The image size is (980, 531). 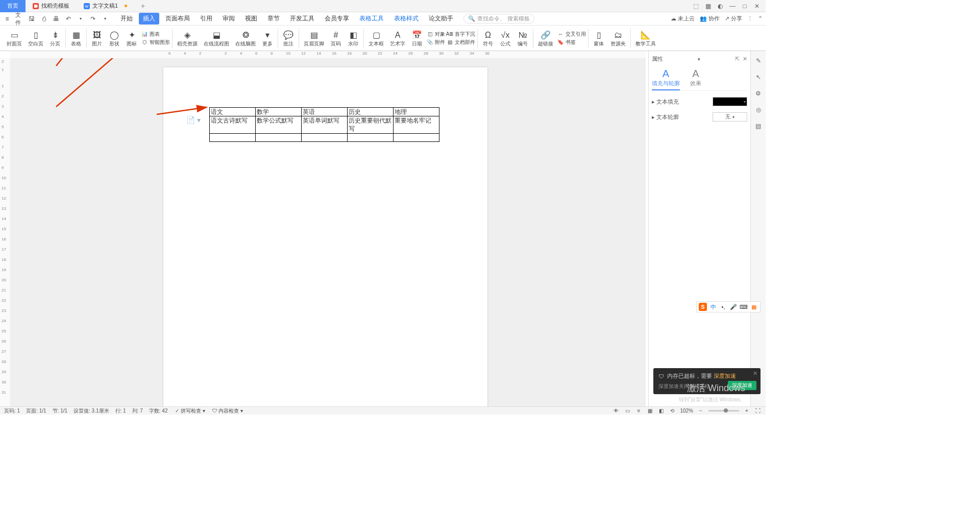 What do you see at coordinates (371, 112) in the screenshot?
I see `table-cell: 历史` at bounding box center [371, 112].